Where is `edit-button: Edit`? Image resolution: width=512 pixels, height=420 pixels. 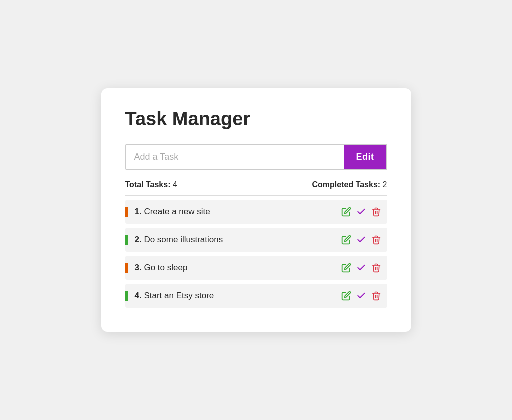 edit-button: Edit is located at coordinates (365, 157).